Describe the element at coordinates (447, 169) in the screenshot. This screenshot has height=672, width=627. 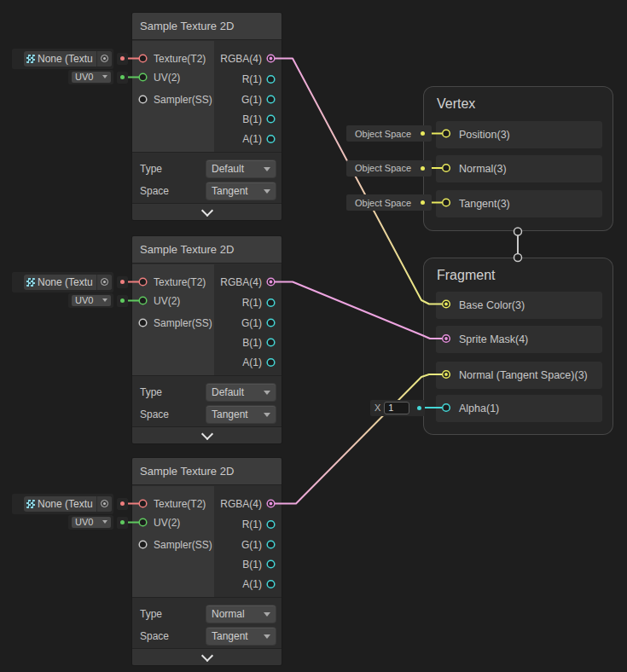
I see `port-normal-in` at that location.